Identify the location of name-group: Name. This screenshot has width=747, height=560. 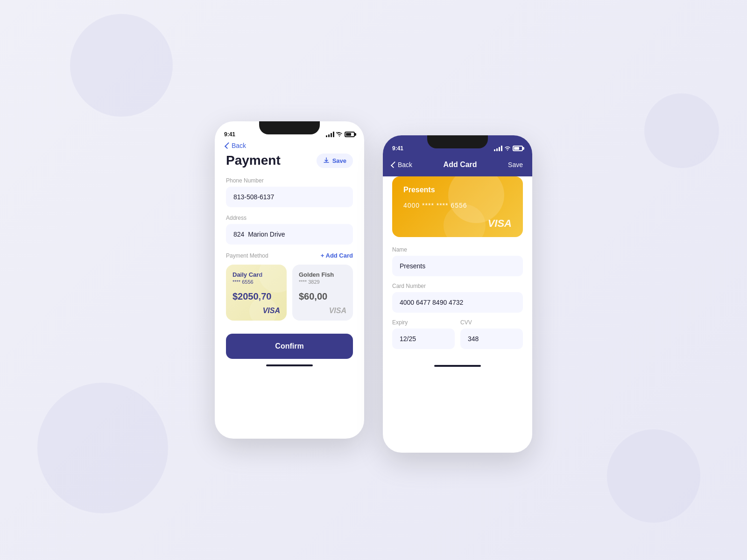
(458, 261).